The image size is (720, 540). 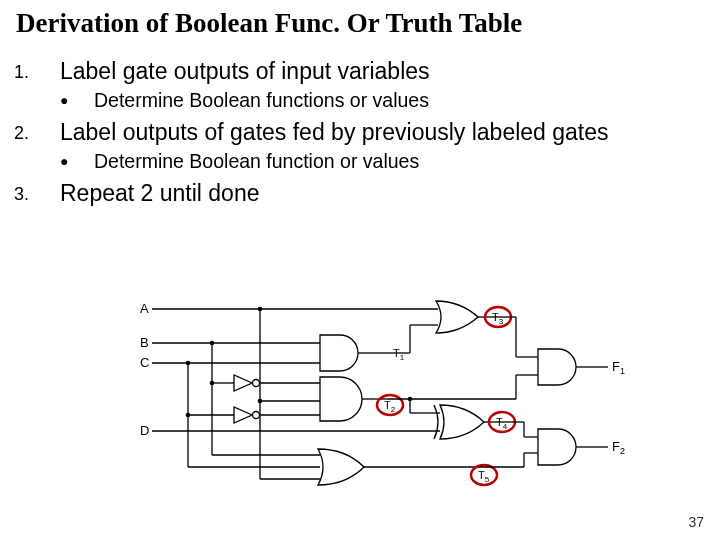 What do you see at coordinates (502, 424) in the screenshot?
I see `signal-label-T4: T4` at bounding box center [502, 424].